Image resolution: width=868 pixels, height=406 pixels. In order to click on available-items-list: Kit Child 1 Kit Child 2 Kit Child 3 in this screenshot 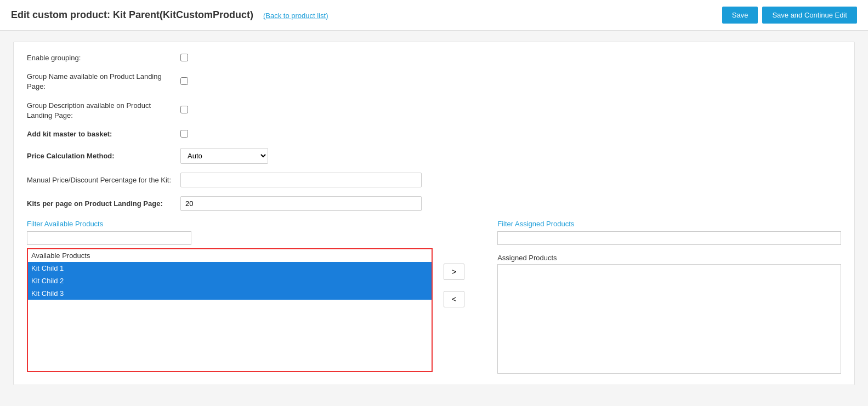, I will do `click(230, 281)`.